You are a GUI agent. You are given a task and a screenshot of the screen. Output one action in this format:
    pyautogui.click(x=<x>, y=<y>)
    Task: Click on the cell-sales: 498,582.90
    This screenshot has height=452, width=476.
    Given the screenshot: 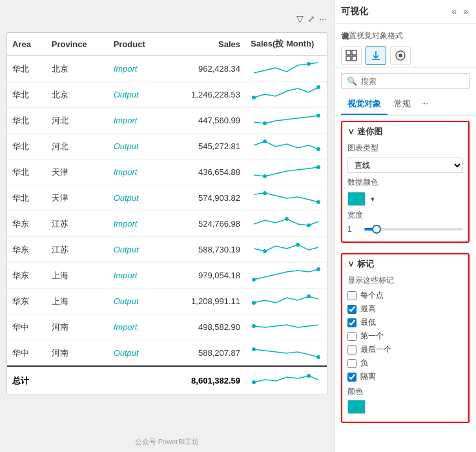 What is the action you would take?
    pyautogui.click(x=205, y=327)
    